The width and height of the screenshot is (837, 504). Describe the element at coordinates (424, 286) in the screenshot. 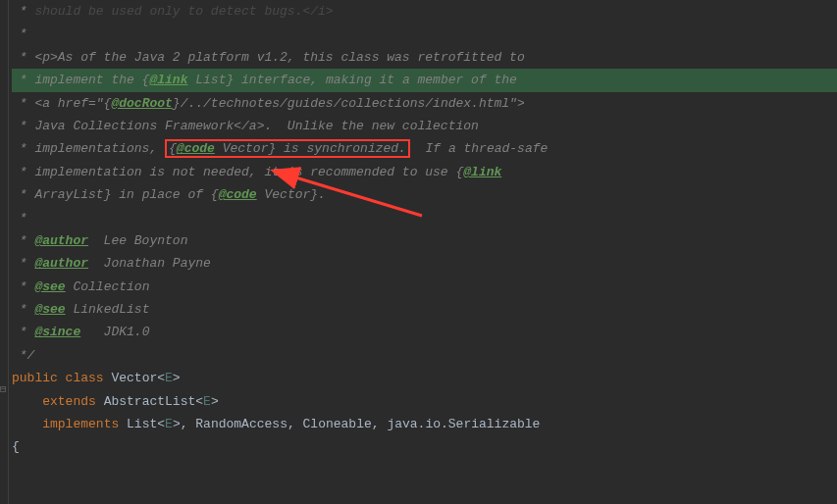

I see `code-line: * @see Collection` at that location.